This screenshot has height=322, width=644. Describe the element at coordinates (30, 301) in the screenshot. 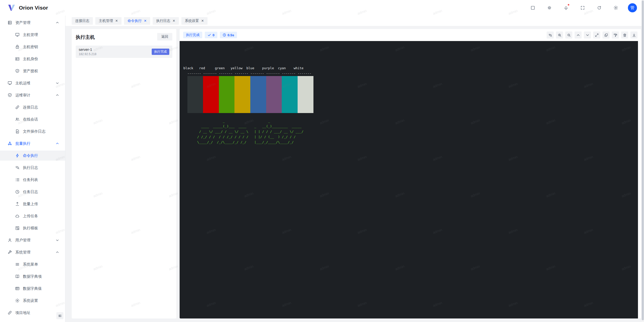

I see `sidebar-item-label: 系统设置` at that location.